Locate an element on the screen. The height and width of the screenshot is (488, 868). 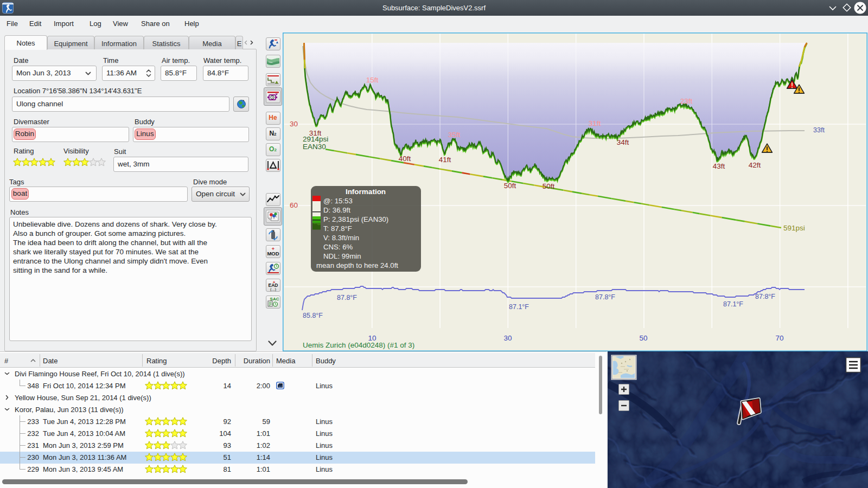
svg-text: CNS: 6% is located at coordinates (339, 247).